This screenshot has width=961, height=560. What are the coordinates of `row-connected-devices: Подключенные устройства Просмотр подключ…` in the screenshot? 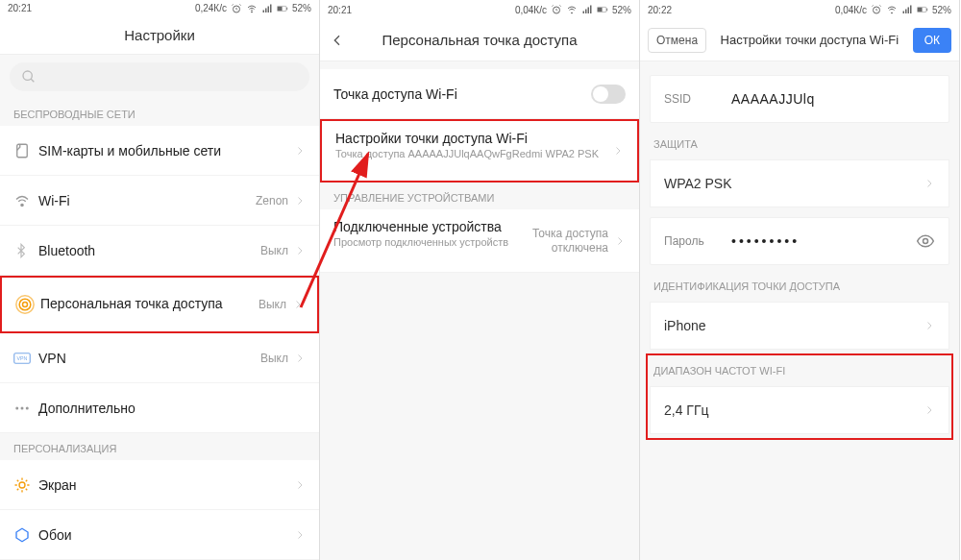 It's located at (480, 241).